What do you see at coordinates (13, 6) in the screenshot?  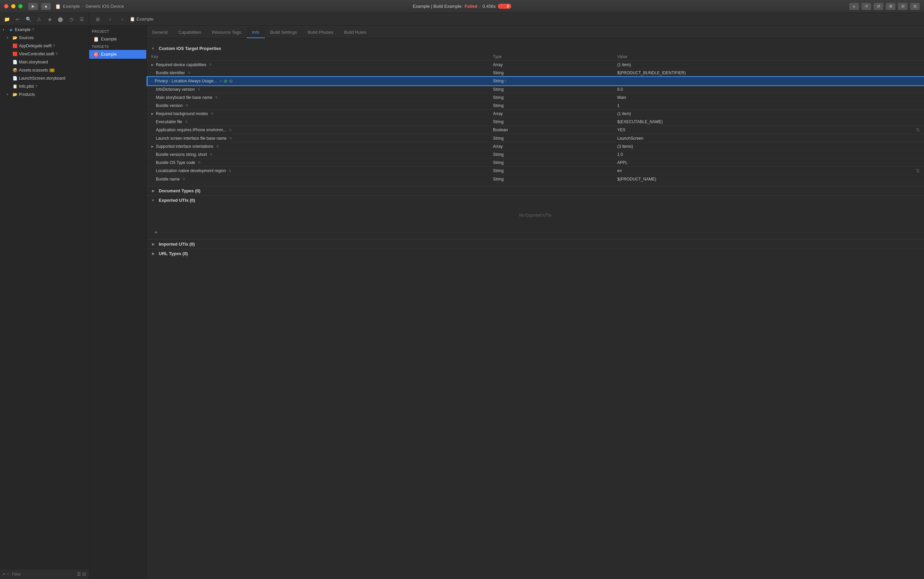 I see `minimize-button` at bounding box center [13, 6].